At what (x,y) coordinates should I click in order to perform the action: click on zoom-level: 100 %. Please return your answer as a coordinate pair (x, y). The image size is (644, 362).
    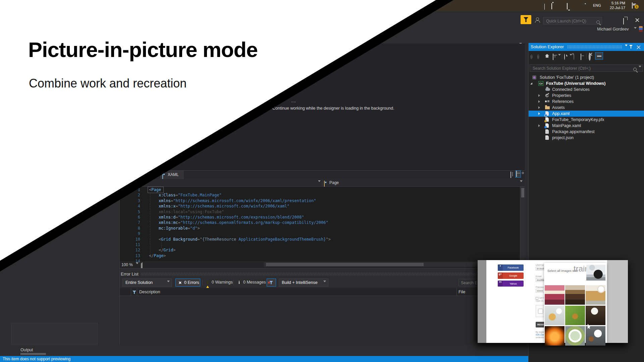
    Looking at the image, I should click on (127, 265).